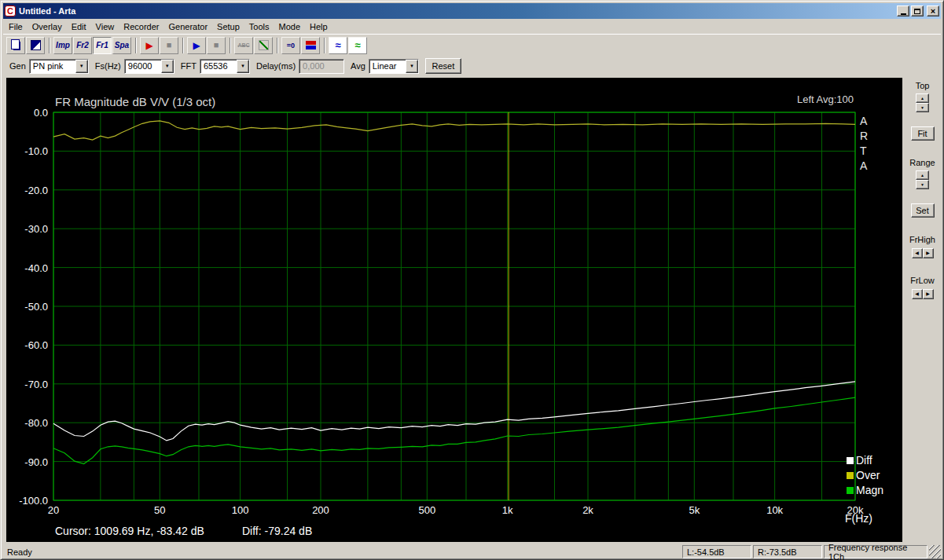 The height and width of the screenshot is (560, 944). I want to click on window-controls: ×, so click(918, 11).